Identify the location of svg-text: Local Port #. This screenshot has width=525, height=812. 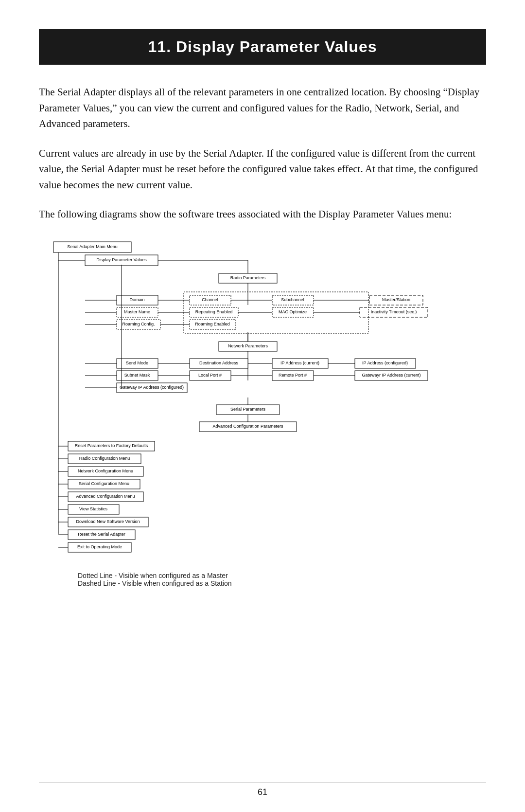
(210, 375).